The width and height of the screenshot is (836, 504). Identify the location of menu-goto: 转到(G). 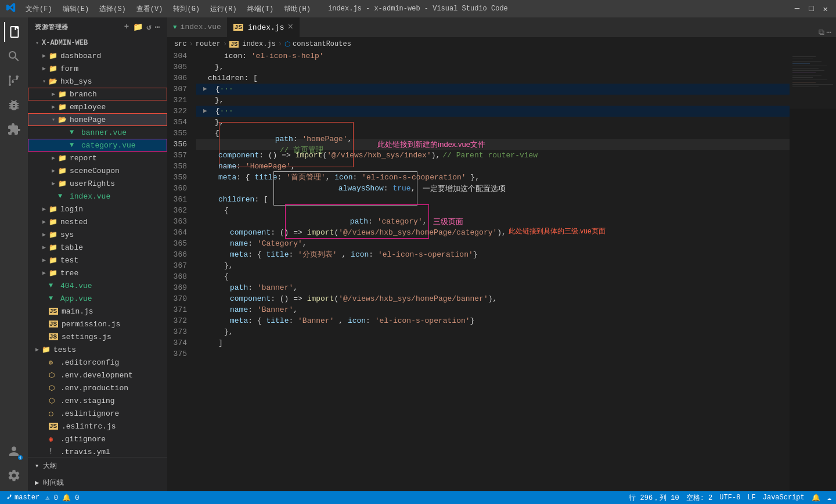
(186, 9).